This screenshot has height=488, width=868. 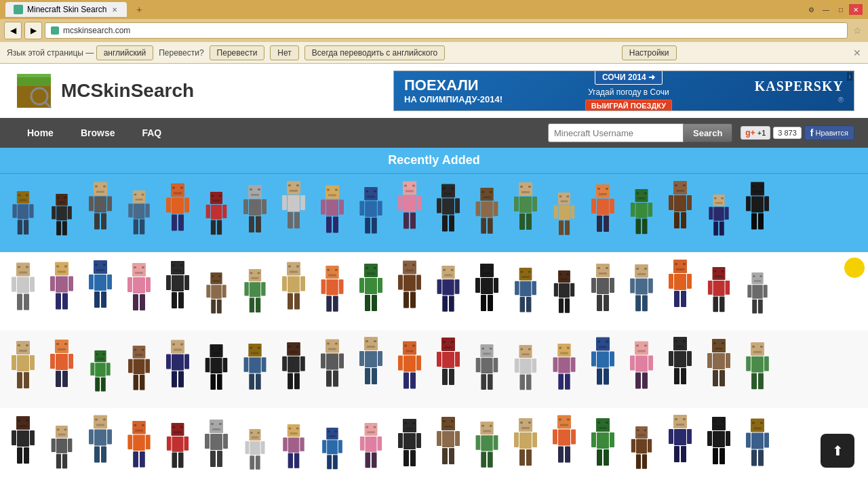 What do you see at coordinates (857, 30) in the screenshot?
I see `bookmark-button: ☆` at bounding box center [857, 30].